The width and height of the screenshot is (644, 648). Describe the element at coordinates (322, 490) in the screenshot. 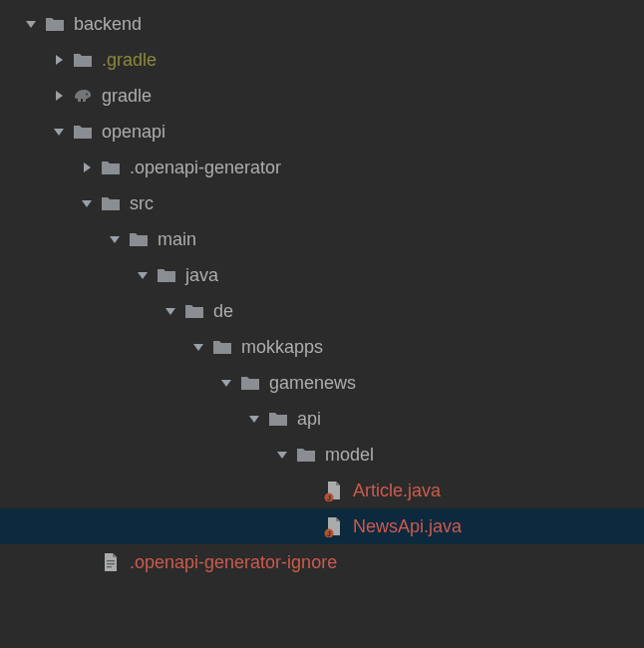

I see `tree-item-article-java: JArticle.java` at that location.